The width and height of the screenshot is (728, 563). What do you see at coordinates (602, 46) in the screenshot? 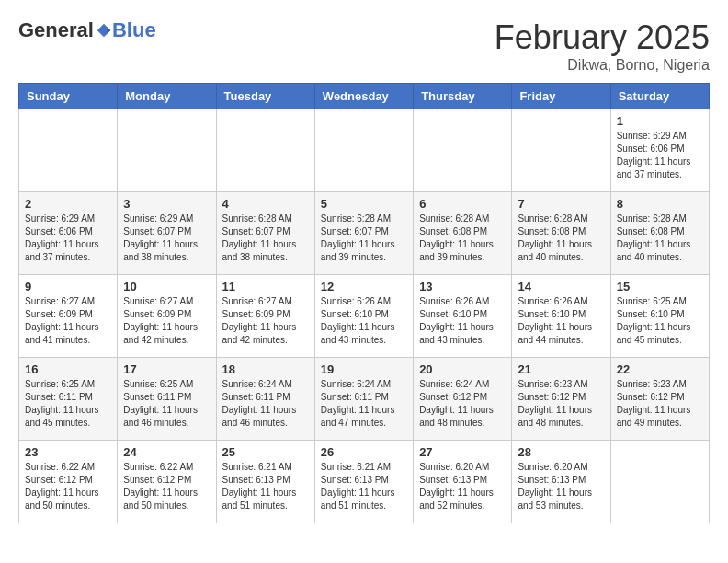
I see `title-section: February 2025 Dikwa, Borno, Nigeria` at bounding box center [602, 46].